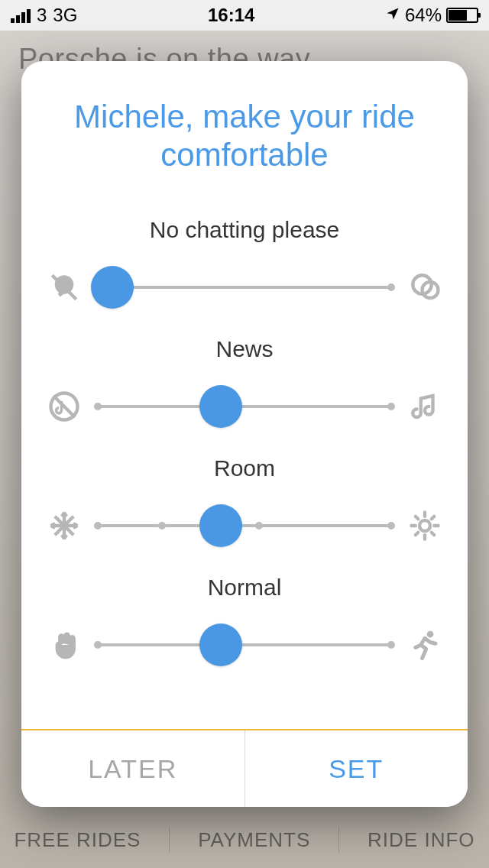 The width and height of the screenshot is (489, 868). What do you see at coordinates (244, 136) in the screenshot?
I see `modal-title: Michele, make your ride comfortable` at bounding box center [244, 136].